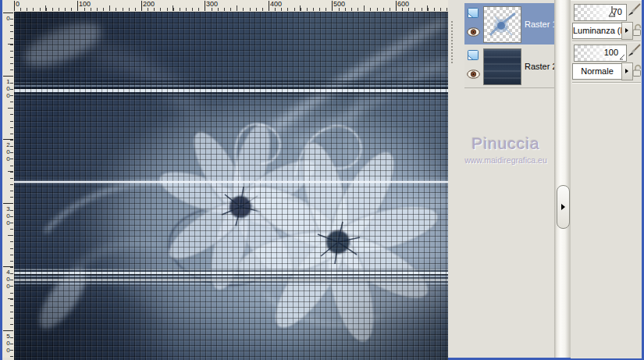 The width and height of the screenshot is (644, 360). Describe the element at coordinates (452, 42) in the screenshot. I see `palette-grip` at that location.